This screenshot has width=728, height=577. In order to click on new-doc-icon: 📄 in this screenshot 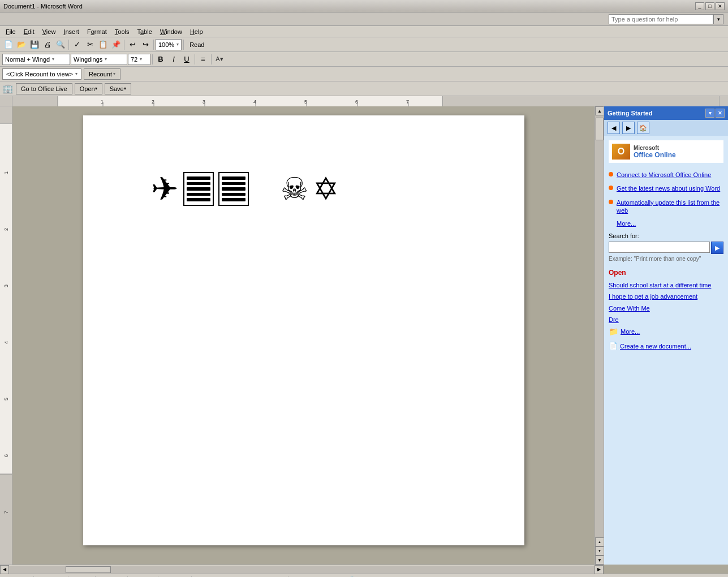, I will do `click(613, 346)`.